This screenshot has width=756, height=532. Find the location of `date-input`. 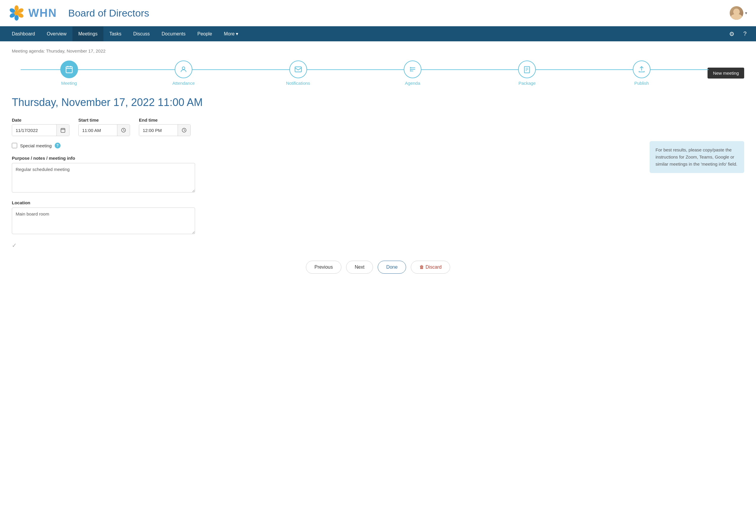

date-input is located at coordinates (34, 130).